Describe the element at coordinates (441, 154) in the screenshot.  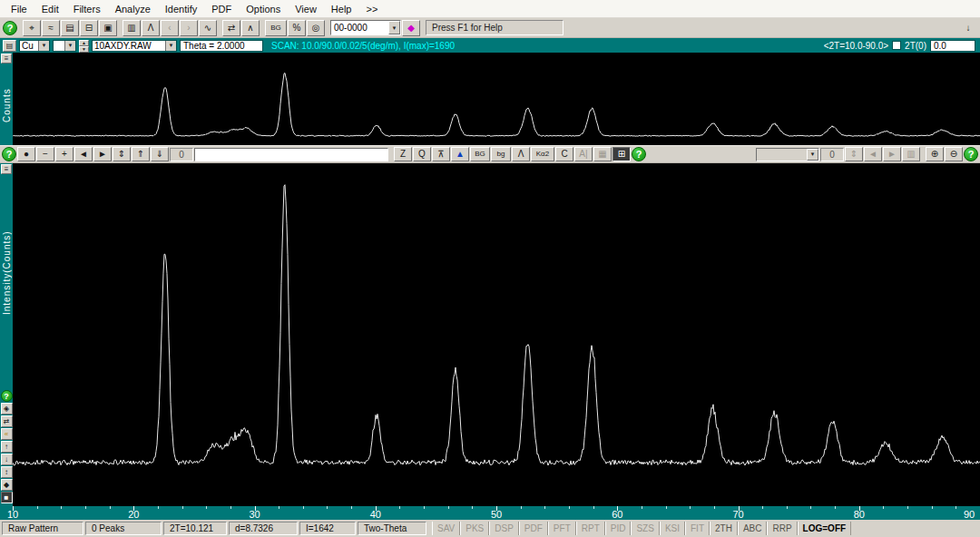
I see `tree-button: ⊼` at that location.